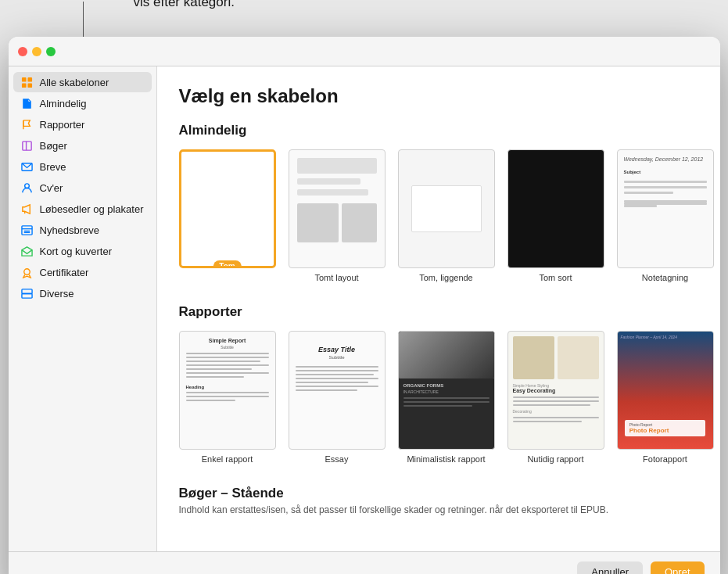 This screenshot has width=728, height=574. I want to click on maximize-button, so click(51, 52).